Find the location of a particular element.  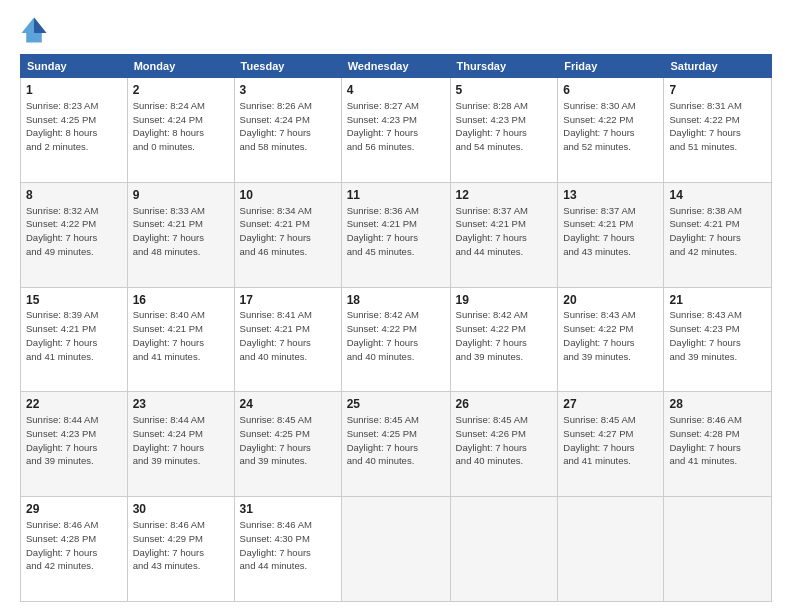

calendar-cell: 4Sunrise: 8:27 AM Sunset: 4:23 PM Daylig… is located at coordinates (396, 130).